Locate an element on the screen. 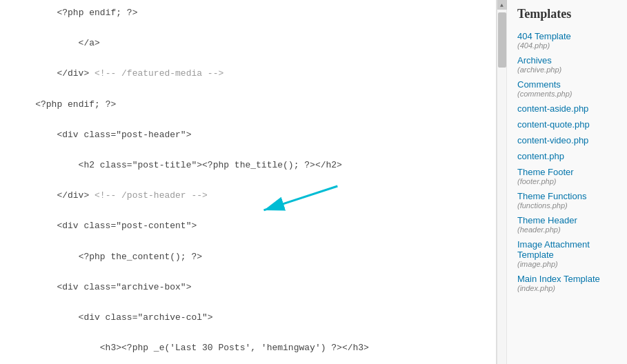 This screenshot has width=627, height=364. template-item: content.php is located at coordinates (567, 156).